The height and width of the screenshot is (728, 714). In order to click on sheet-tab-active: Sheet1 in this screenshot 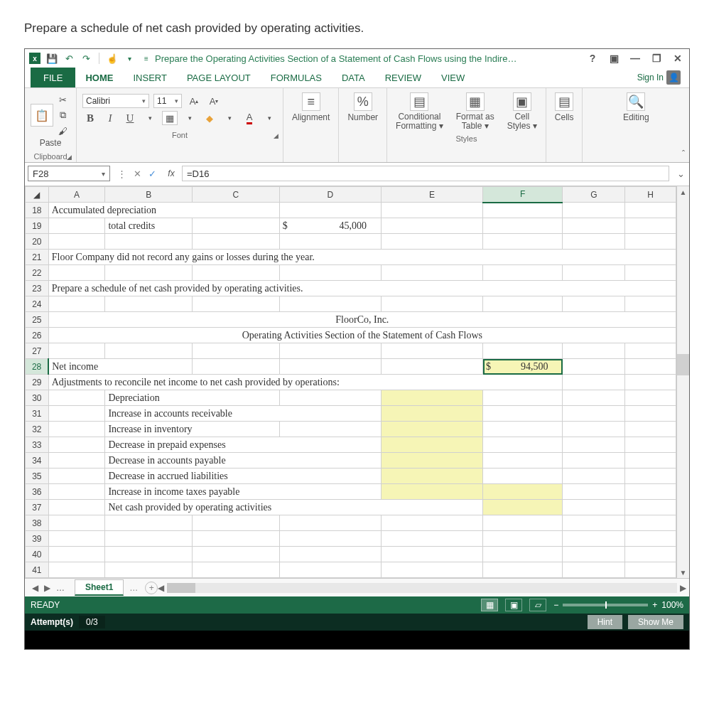, I will do `click(99, 587)`.